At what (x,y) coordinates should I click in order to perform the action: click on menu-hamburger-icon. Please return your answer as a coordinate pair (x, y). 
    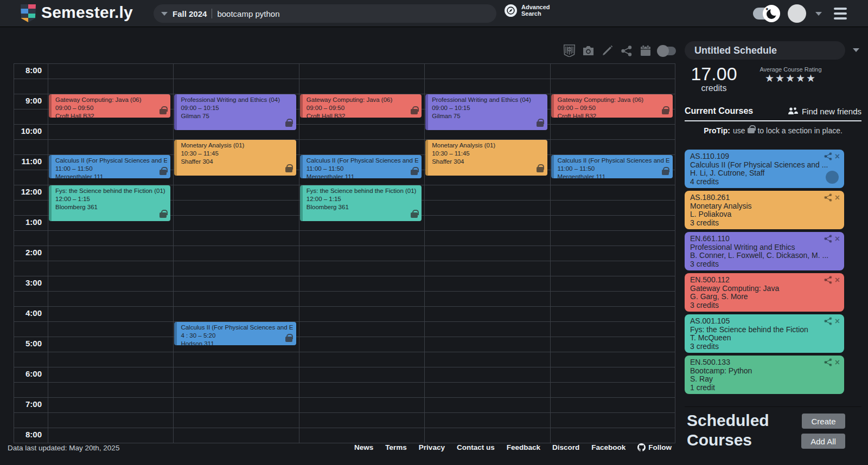
    Looking at the image, I should click on (840, 14).